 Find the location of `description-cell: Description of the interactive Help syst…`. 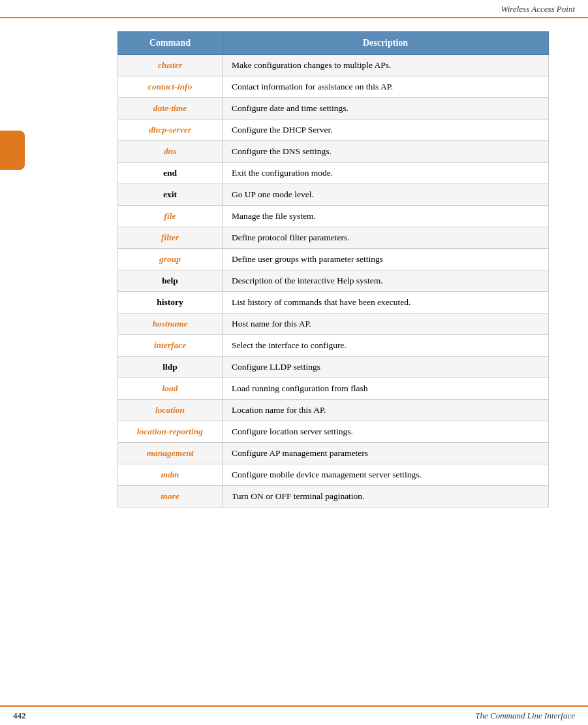

description-cell: Description of the interactive Help syst… is located at coordinates (386, 281).